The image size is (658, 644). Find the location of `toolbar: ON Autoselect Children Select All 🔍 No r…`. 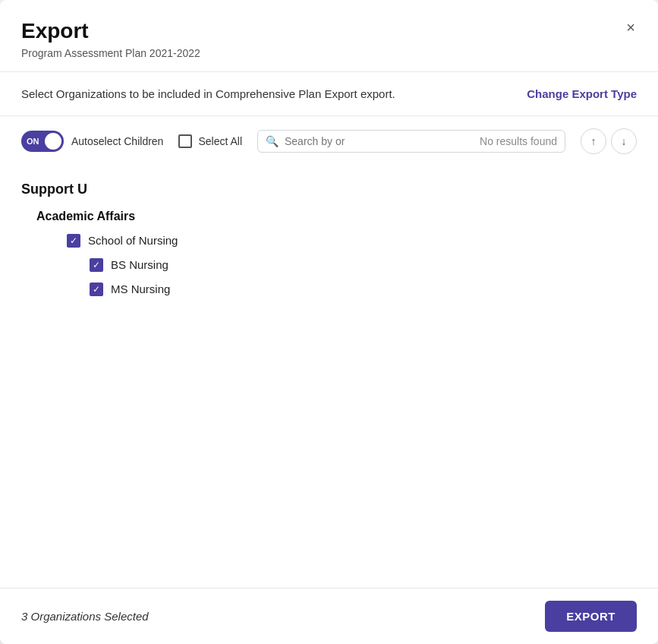

toolbar: ON Autoselect Children Select All 🔍 No r… is located at coordinates (329, 141).